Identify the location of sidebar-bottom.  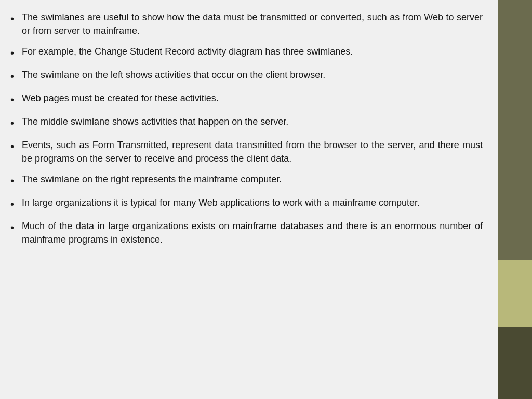
(515, 363).